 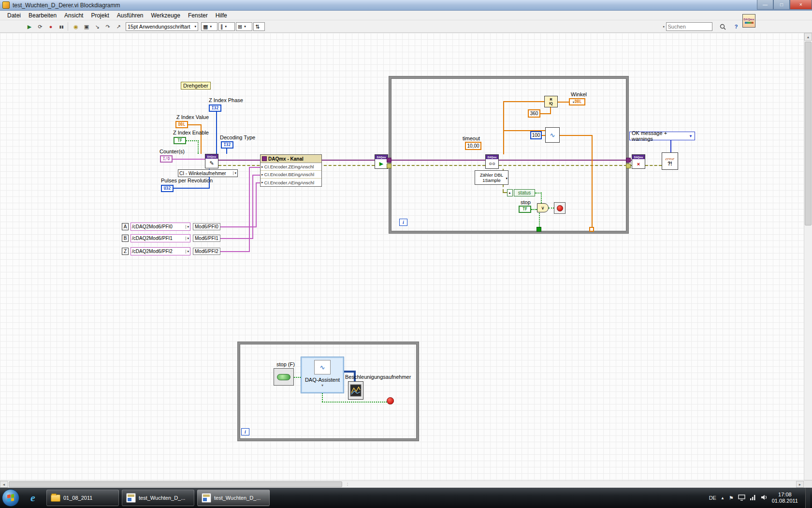 What do you see at coordinates (712, 498) in the screenshot?
I see `language-indicator: DE` at bounding box center [712, 498].